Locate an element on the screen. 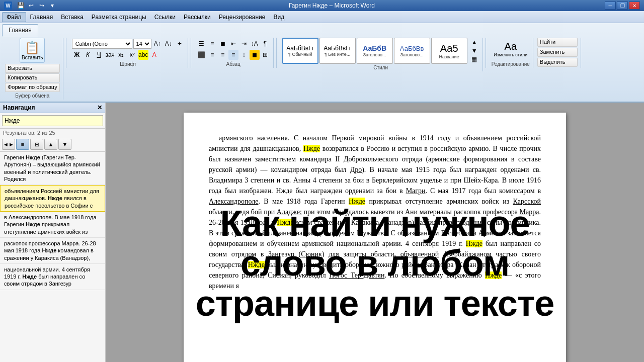 The image size is (644, 362). nav-search-area is located at coordinates (52, 121).